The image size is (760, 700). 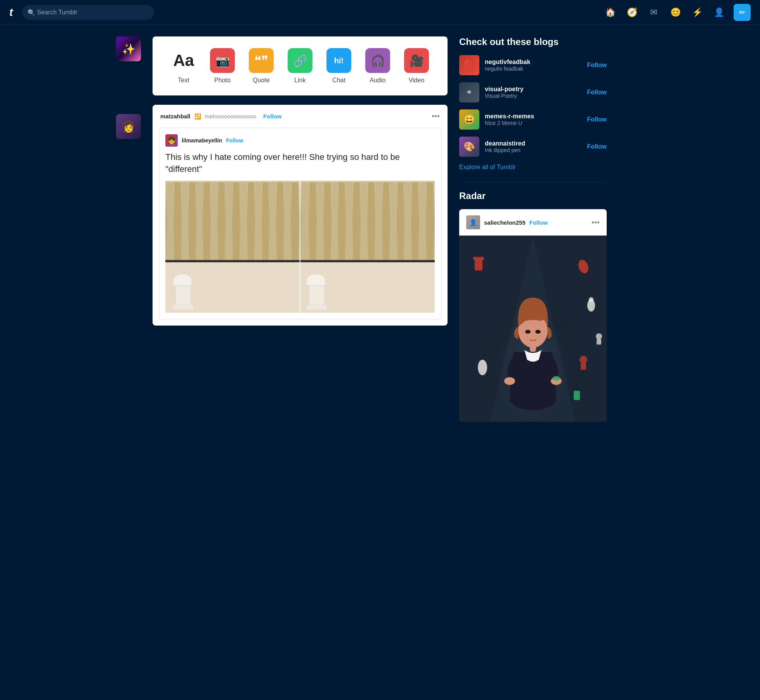 What do you see at coordinates (533, 167) in the screenshot?
I see `explore-all-link: Explore all of Tumblr` at bounding box center [533, 167].